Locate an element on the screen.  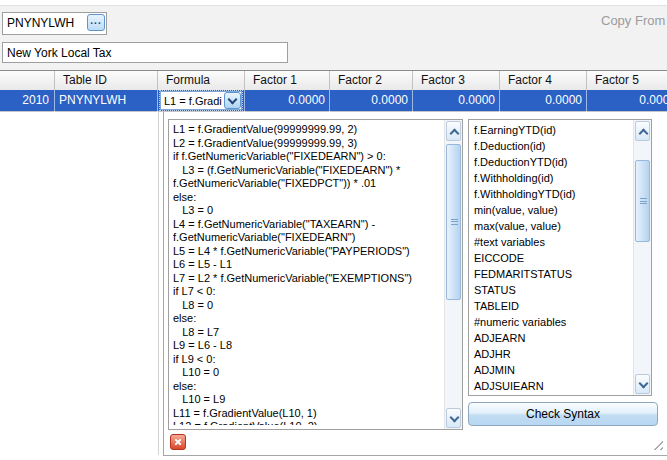
formula-dropdown-button is located at coordinates (232, 100).